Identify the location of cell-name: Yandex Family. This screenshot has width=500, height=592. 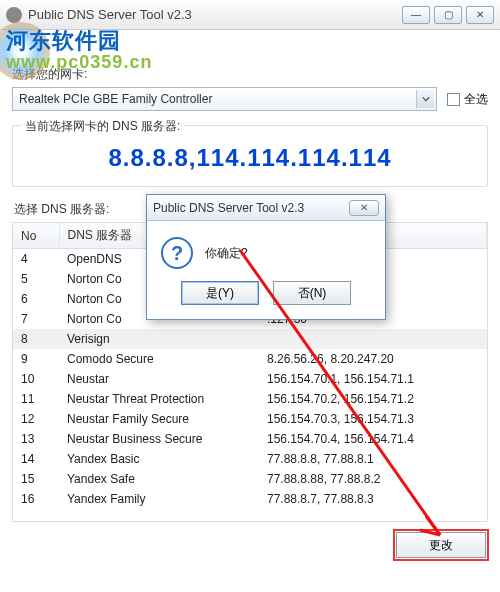
(159, 499).